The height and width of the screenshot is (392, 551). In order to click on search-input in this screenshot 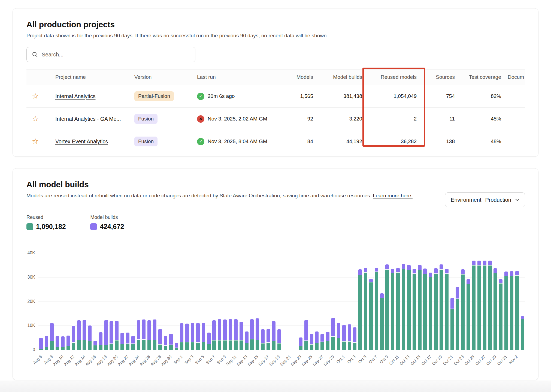, I will do `click(116, 55)`.